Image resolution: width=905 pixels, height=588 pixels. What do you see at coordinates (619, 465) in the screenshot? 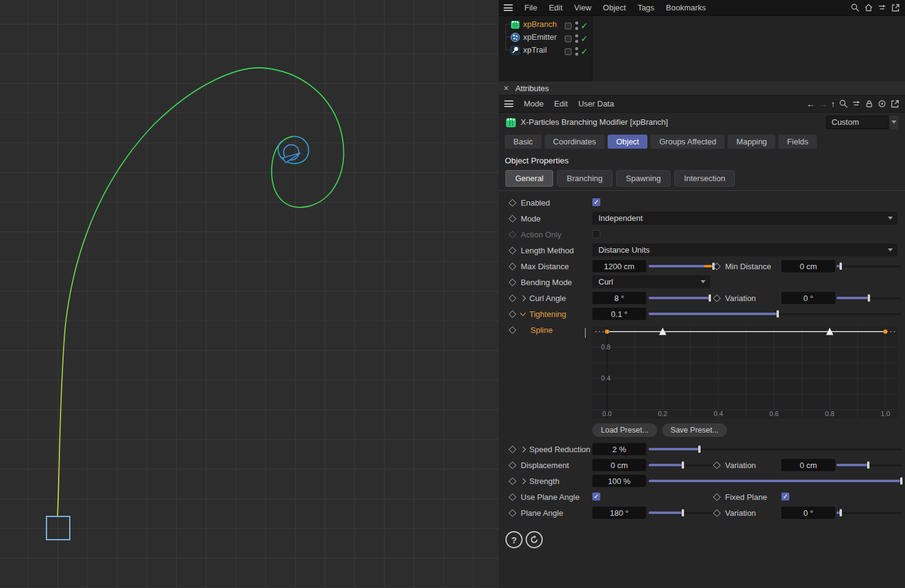
I see `displacement-input: 0 cm` at bounding box center [619, 465].